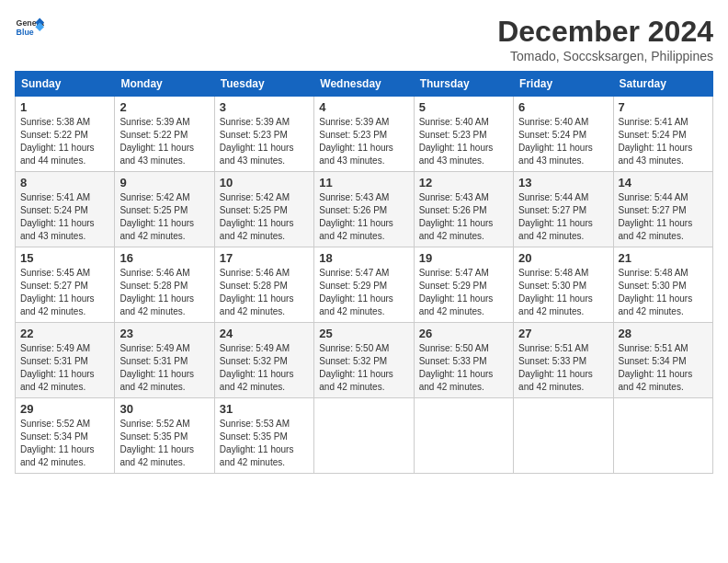  What do you see at coordinates (364, 107) in the screenshot?
I see `day-number: 4` at bounding box center [364, 107].